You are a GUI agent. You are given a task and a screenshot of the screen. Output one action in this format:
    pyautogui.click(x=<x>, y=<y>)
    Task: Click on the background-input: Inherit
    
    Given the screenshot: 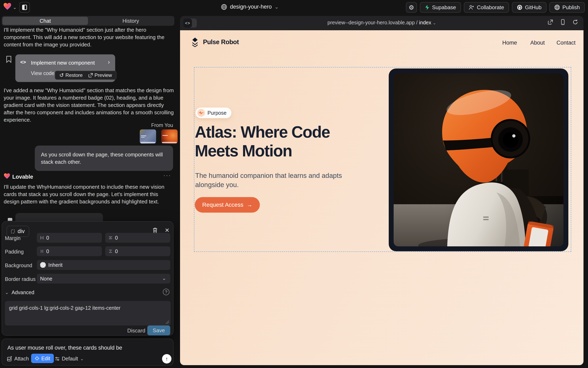 What is the action you would take?
    pyautogui.click(x=104, y=265)
    